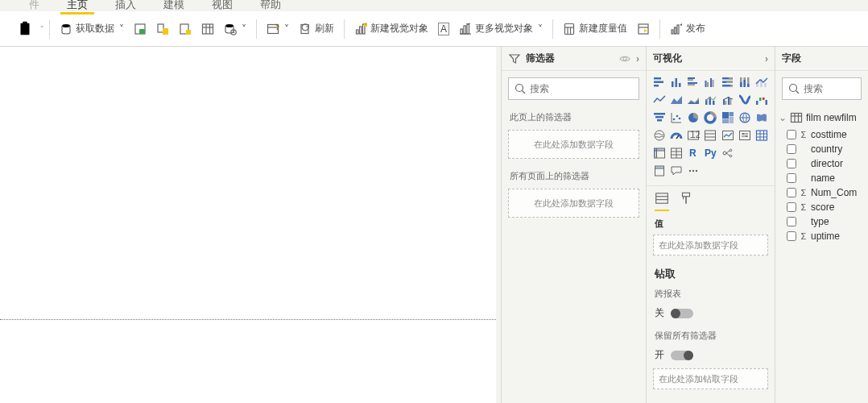  What do you see at coordinates (676, 171) in the screenshot?
I see `qa-icon` at bounding box center [676, 171].